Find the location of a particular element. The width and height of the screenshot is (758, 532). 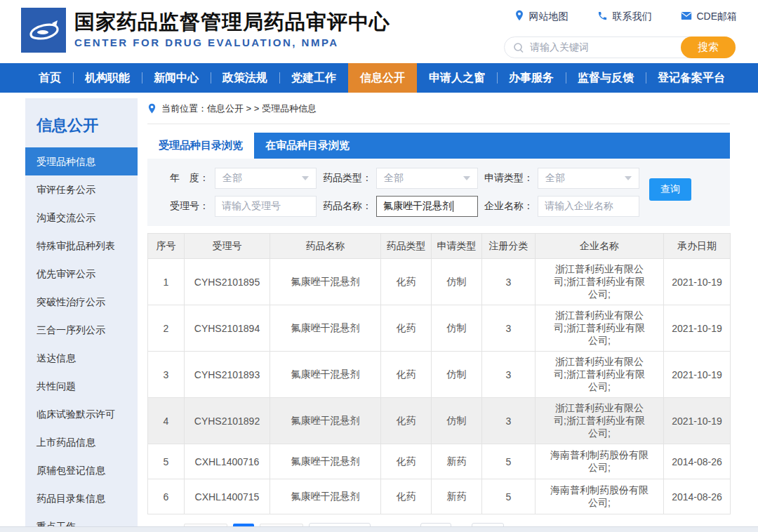

table-row: 2CYHS2101894氟康唑干混悬剂化药仿制3浙江普利药业有限公司;浙江普利药… is located at coordinates (439, 328).